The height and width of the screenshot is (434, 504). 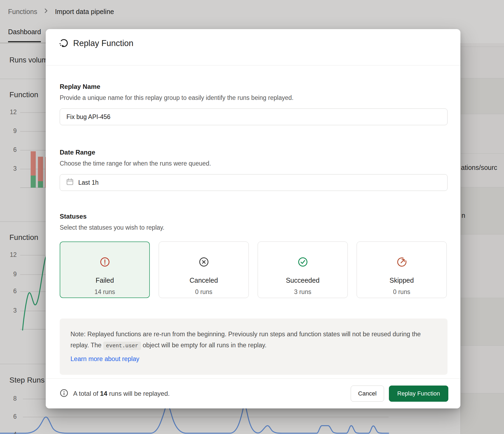 I want to click on status-cards: Failed 14 runs Canceled 0 runs, so click(x=254, y=270).